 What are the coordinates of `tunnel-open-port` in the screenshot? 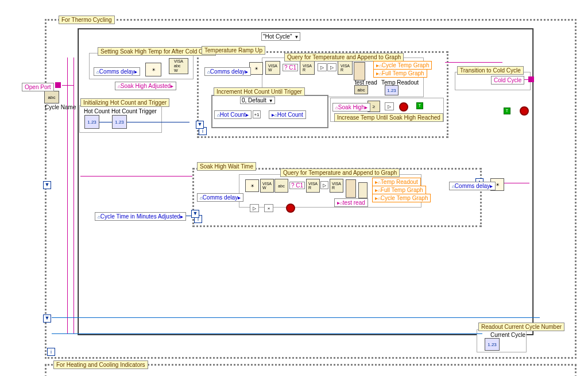 It's located at (58, 85).